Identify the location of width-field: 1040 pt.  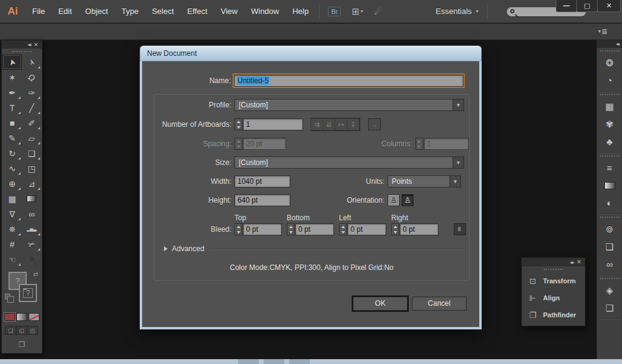
(262, 181).